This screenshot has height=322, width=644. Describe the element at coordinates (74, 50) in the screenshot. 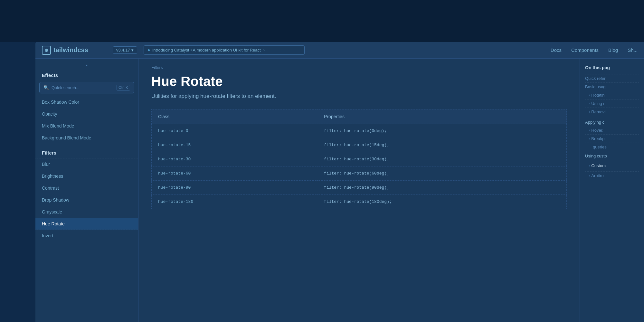

I see `logo-area: ⊕ tailwindcss` at that location.